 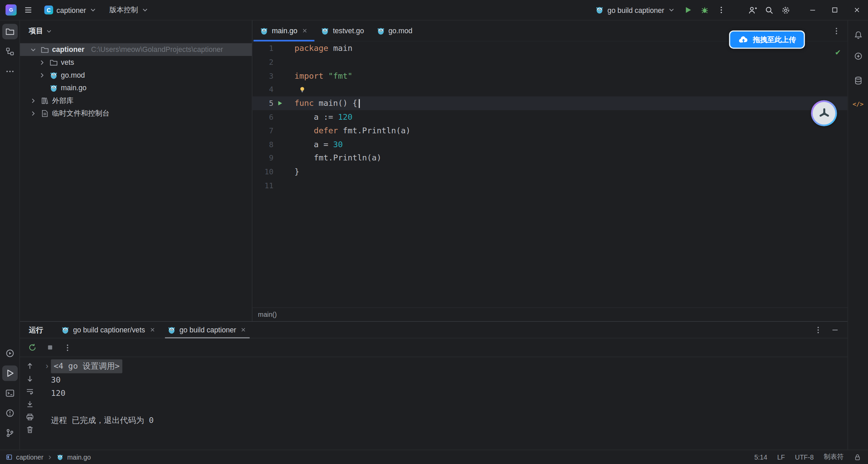 What do you see at coordinates (136, 113) in the screenshot?
I see `tree-item-scratches-consoles: 临时文件和控制台` at bounding box center [136, 113].